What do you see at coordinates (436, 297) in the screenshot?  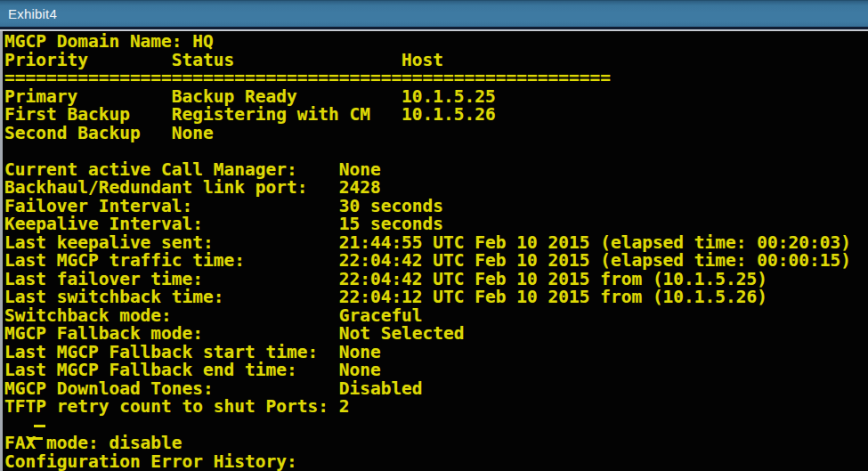 I see `terminal-line: Last switchback time: 22:04:12 UTC Feb 1…` at bounding box center [436, 297].